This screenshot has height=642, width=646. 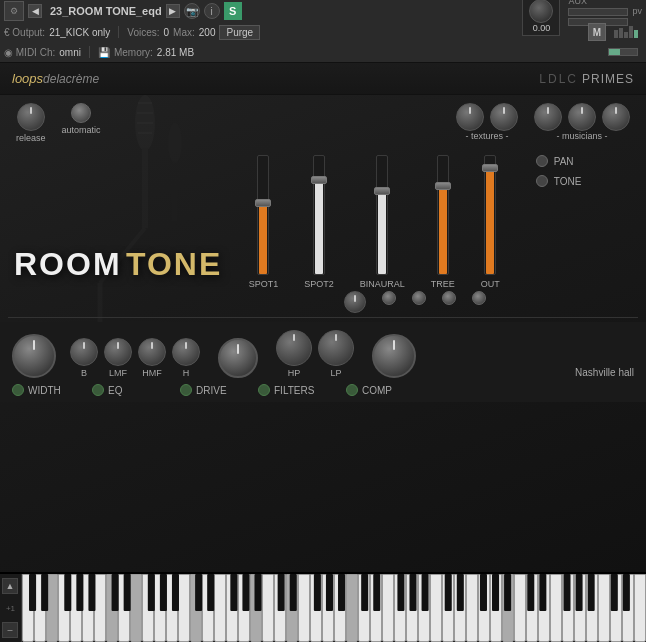 I want to click on width-toggle, so click(x=18, y=390).